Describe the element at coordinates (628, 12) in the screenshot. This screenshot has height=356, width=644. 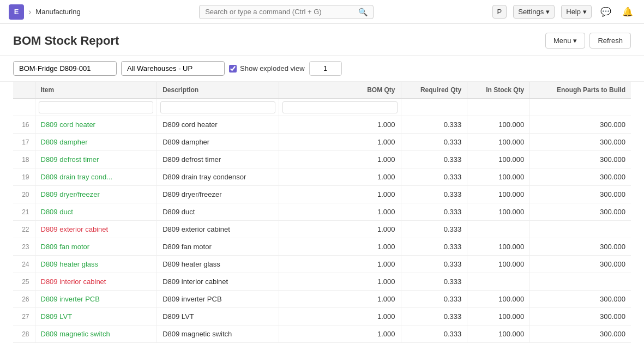
I see `notification-bell-button: 🔔` at that location.